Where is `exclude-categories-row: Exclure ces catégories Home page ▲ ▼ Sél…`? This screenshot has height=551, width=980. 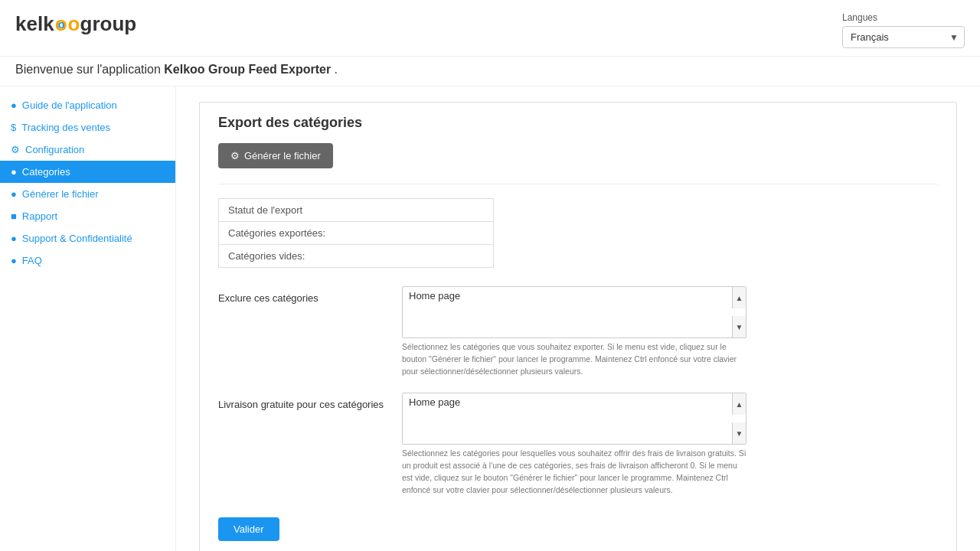 exclude-categories-row: Exclure ces catégories Home page ▲ ▼ Sél… is located at coordinates (578, 332).